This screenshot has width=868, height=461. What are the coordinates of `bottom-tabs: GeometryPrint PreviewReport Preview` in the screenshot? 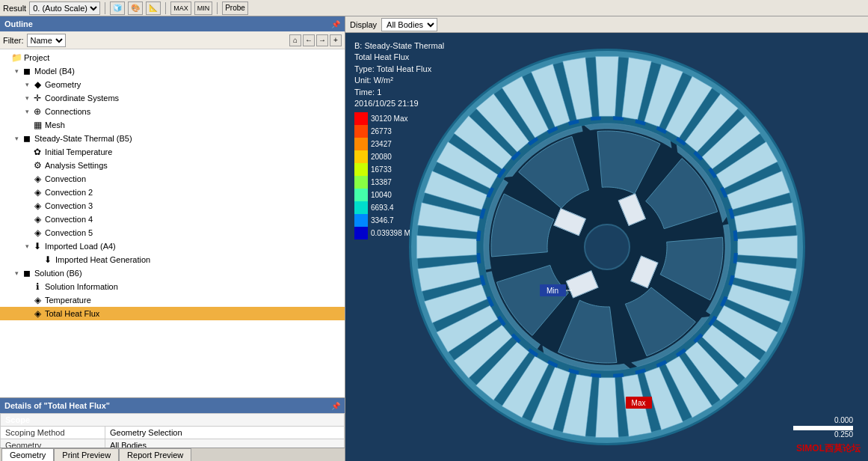 It's located at (172, 454).